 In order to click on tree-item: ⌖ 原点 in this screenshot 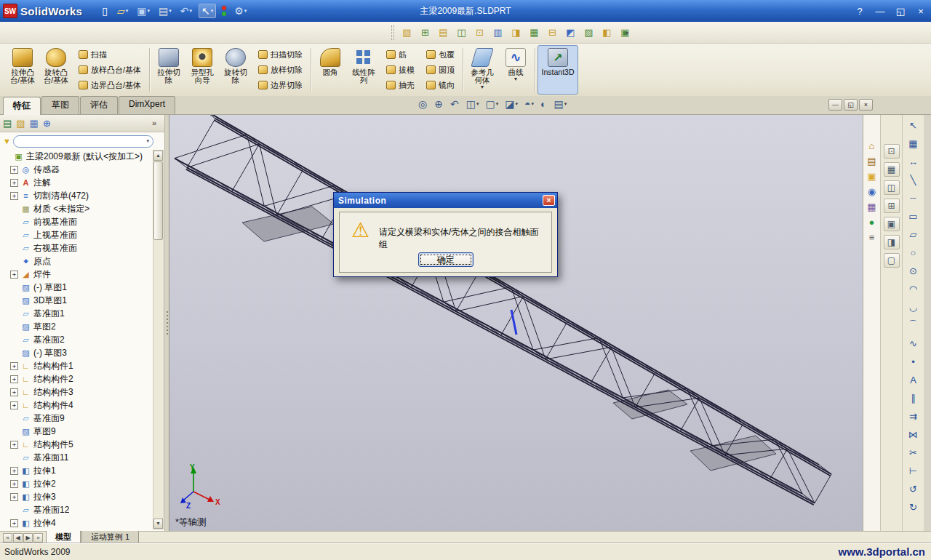, I will do `click(76, 261)`.